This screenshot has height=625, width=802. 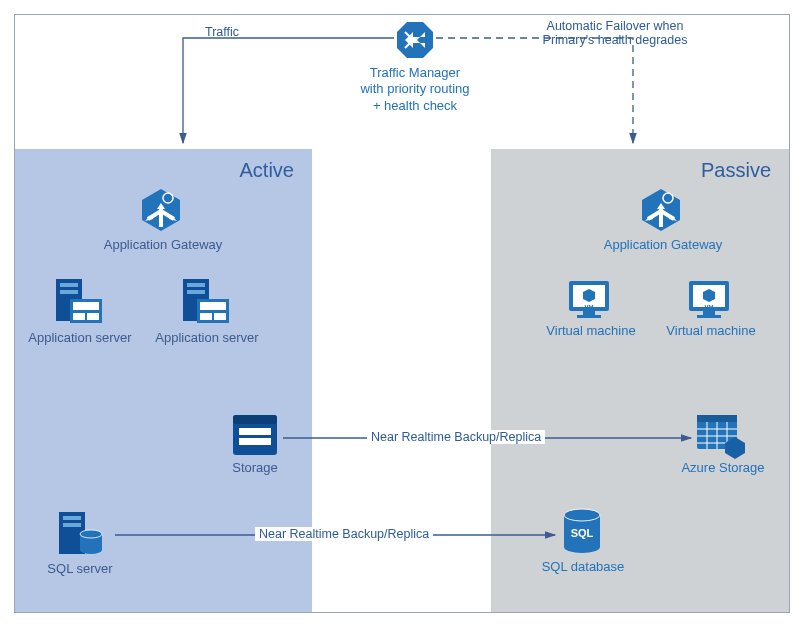 What do you see at coordinates (255, 468) in the screenshot?
I see `storage-label-active: Storage` at bounding box center [255, 468].